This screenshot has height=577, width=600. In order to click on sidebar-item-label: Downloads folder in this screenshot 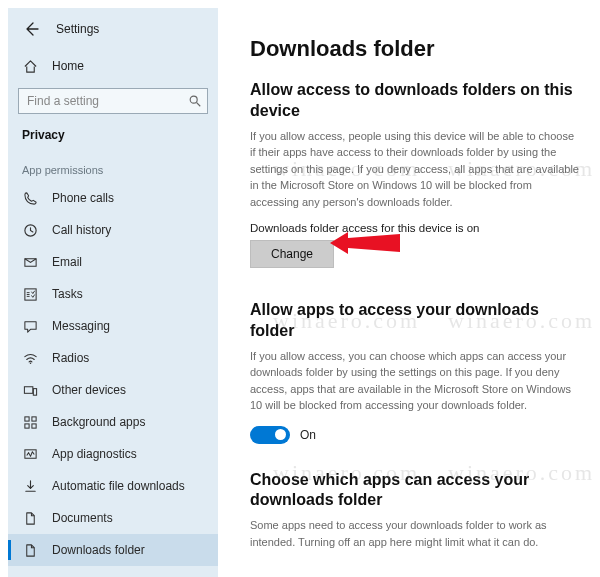, I will do `click(98, 550)`.